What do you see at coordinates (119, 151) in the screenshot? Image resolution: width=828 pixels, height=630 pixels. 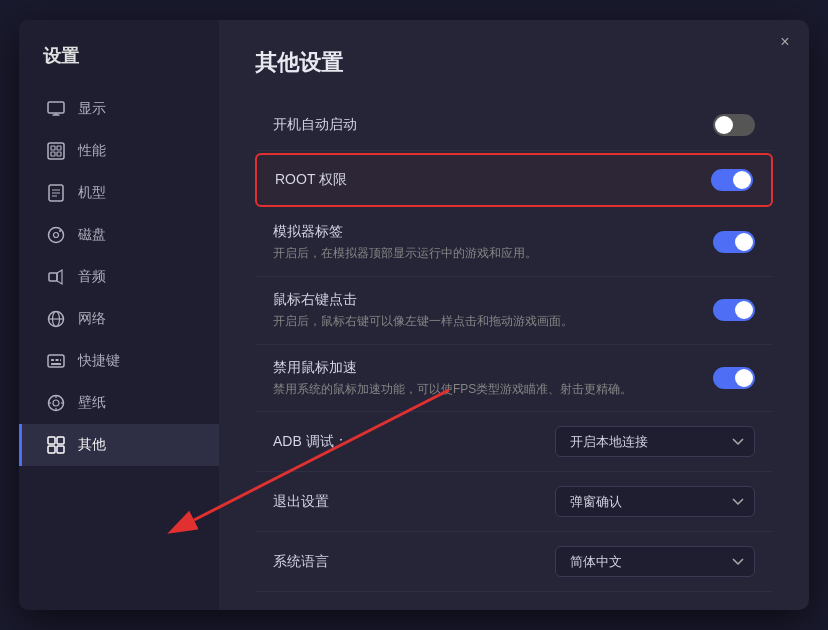 I see `sidebar-item-performance: 性能` at bounding box center [119, 151].